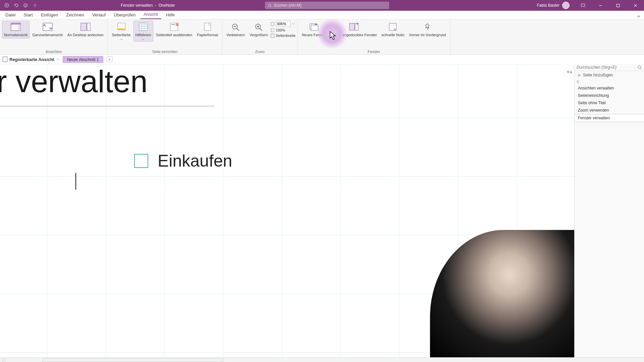  What do you see at coordinates (151, 15) in the screenshot?
I see `tab-ansicht: Ansicht` at bounding box center [151, 15].